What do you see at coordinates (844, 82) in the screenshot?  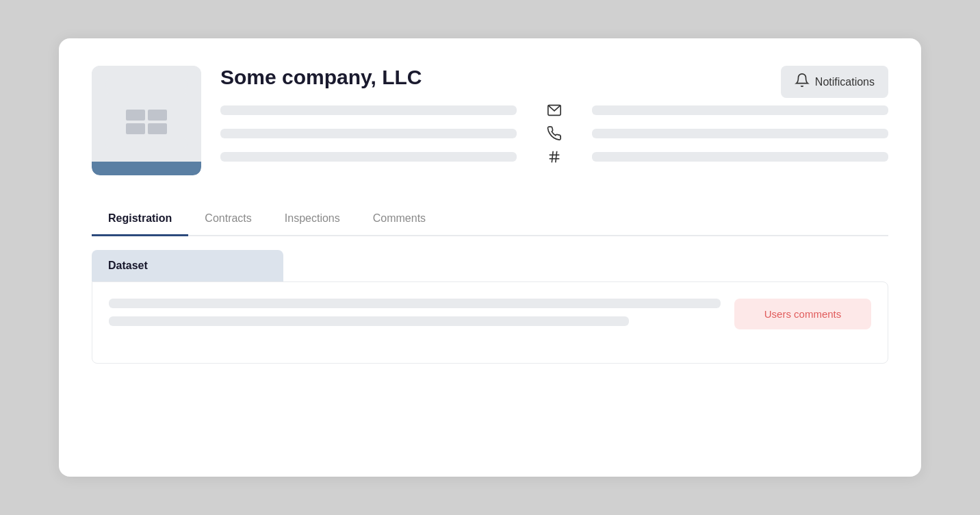 I see `notifications-label: Notifications` at bounding box center [844, 82].